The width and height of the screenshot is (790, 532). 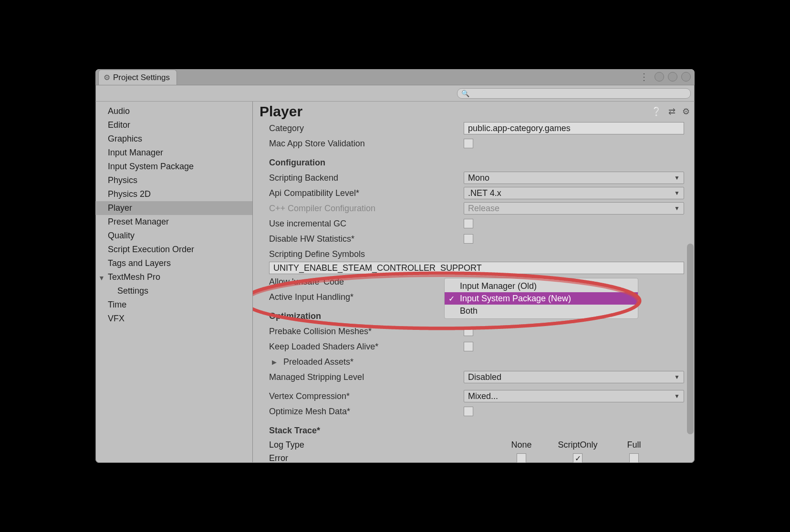 I want to click on preset-icon: ⇄, so click(x=672, y=112).